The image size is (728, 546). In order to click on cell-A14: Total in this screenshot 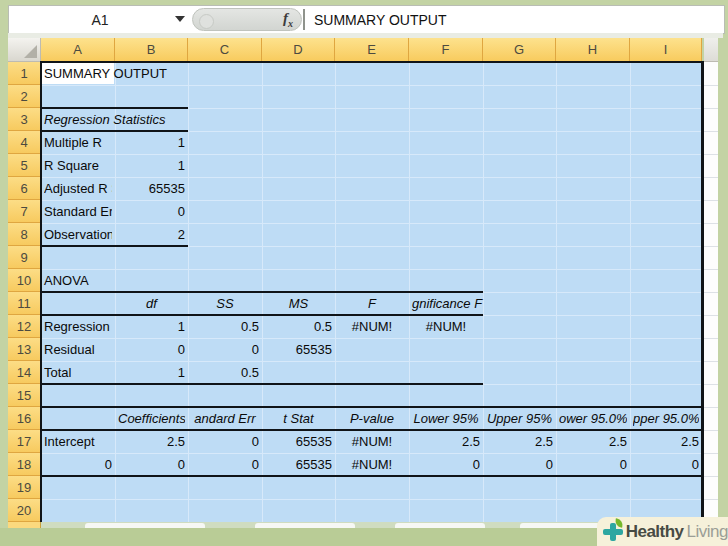, I will do `click(78, 372)`.